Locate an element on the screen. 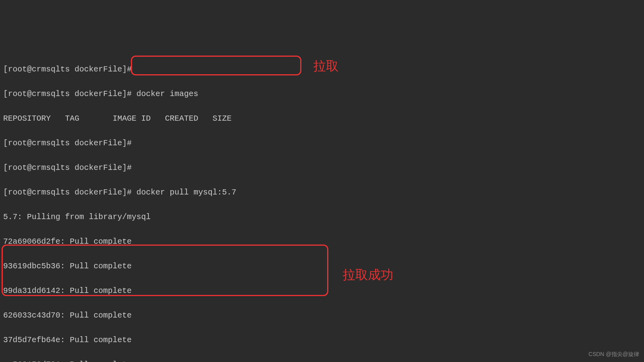  terminal-line: [root@crmsqlts dockerFile]# docker image… is located at coordinates (322, 94).